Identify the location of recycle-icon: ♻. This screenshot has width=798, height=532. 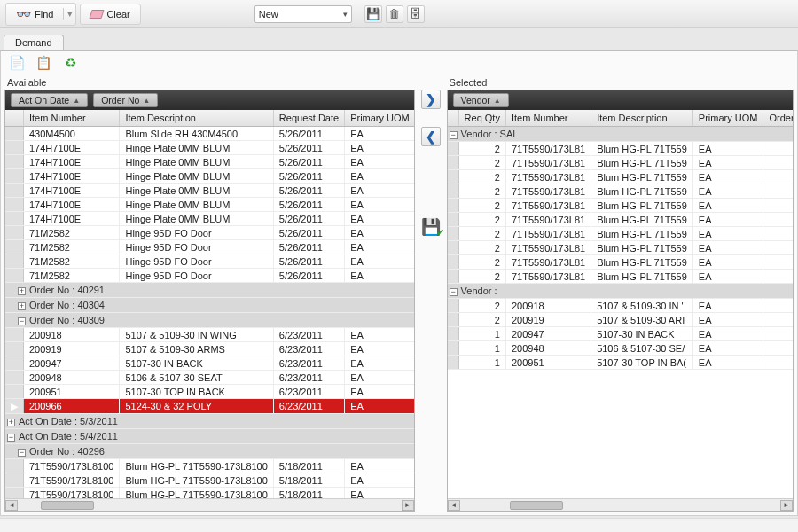
(70, 63).